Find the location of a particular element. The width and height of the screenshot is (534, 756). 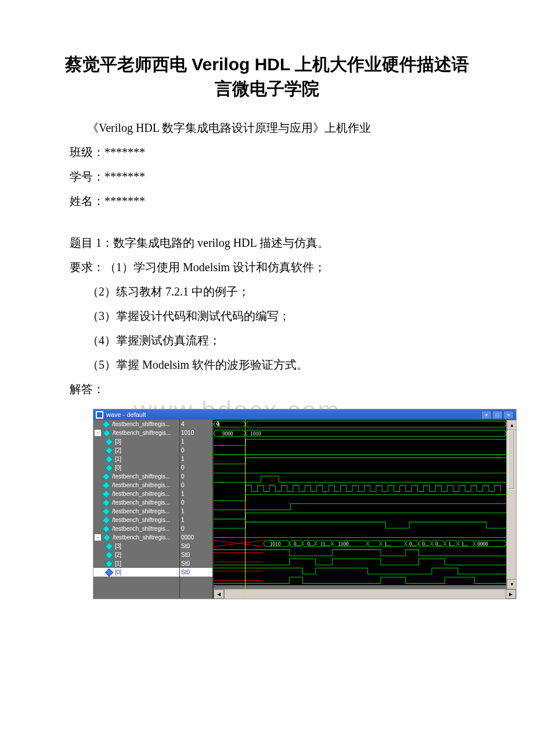

wave-canvas: 4 40000101010100...0...11...11001...0...… is located at coordinates (365, 509).